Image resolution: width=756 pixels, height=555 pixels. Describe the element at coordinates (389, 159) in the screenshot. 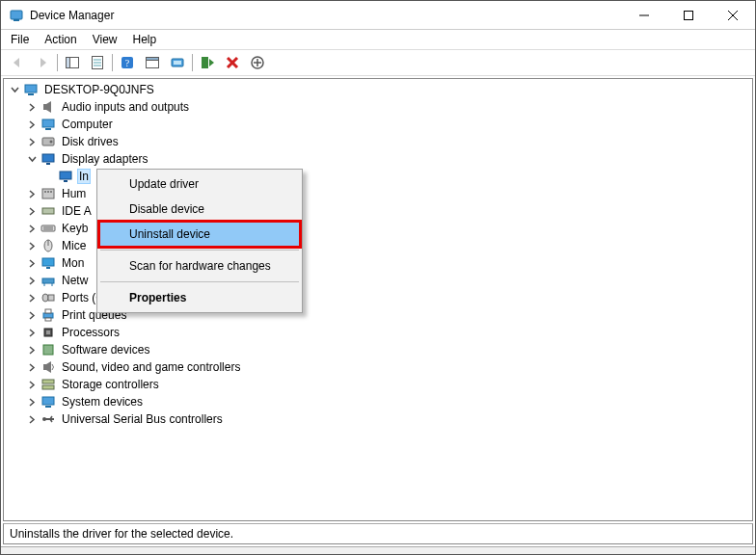

I see `tree-item: Display adapters` at that location.